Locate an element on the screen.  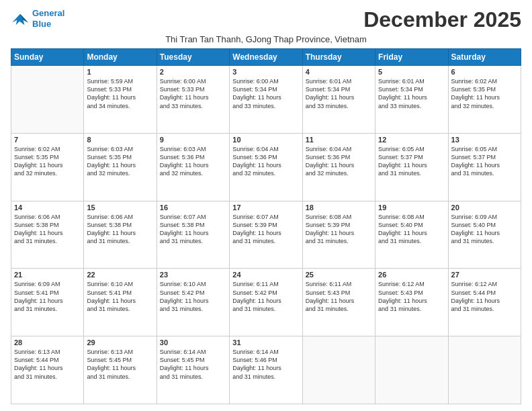
day-number: 6 is located at coordinates (485, 72).